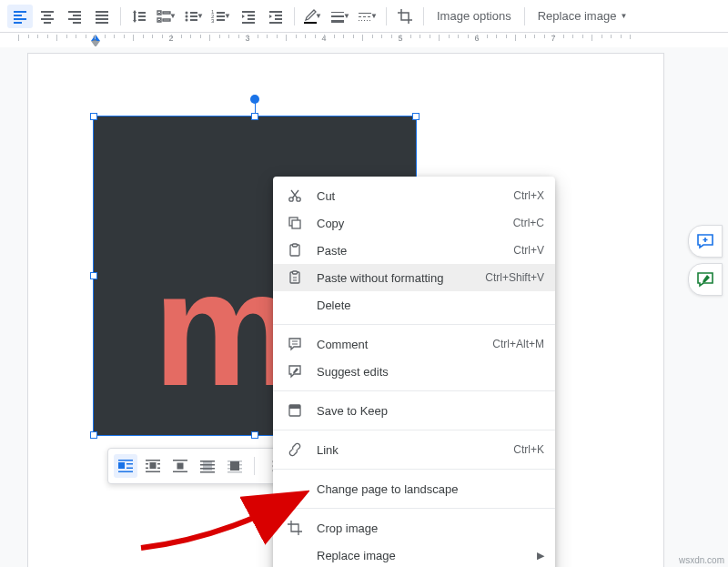 The width and height of the screenshot is (728, 567). What do you see at coordinates (405, 16) in the screenshot?
I see `crop-button` at bounding box center [405, 16].